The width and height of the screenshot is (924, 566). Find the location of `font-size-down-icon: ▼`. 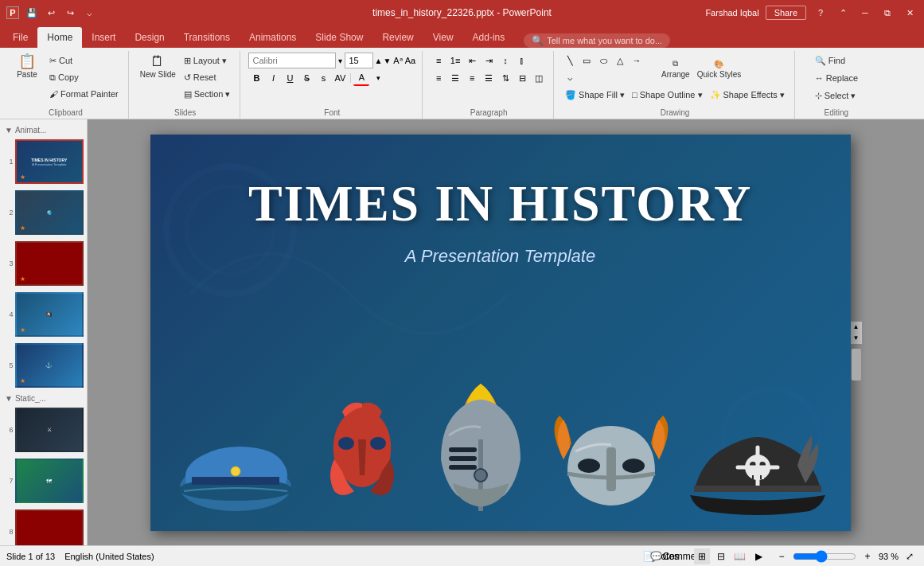

font-size-down-icon: ▼ is located at coordinates (387, 61).